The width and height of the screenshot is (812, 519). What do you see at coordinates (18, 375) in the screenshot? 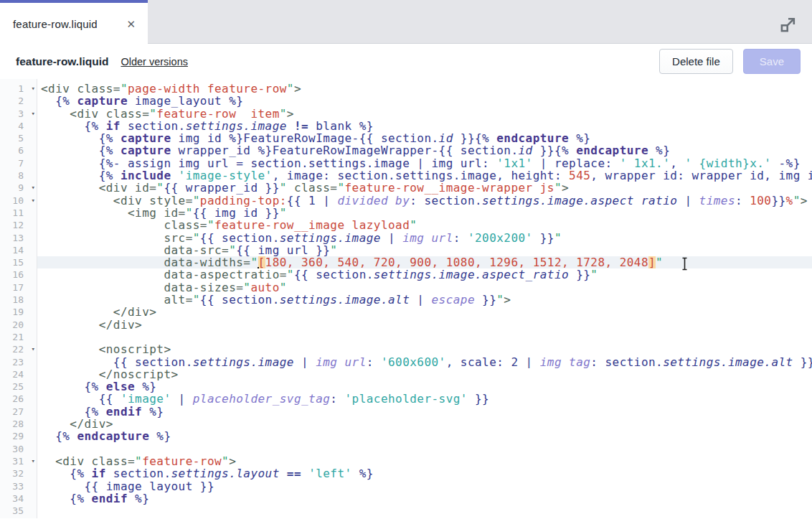
I see `line-number: 24` at bounding box center [18, 375].